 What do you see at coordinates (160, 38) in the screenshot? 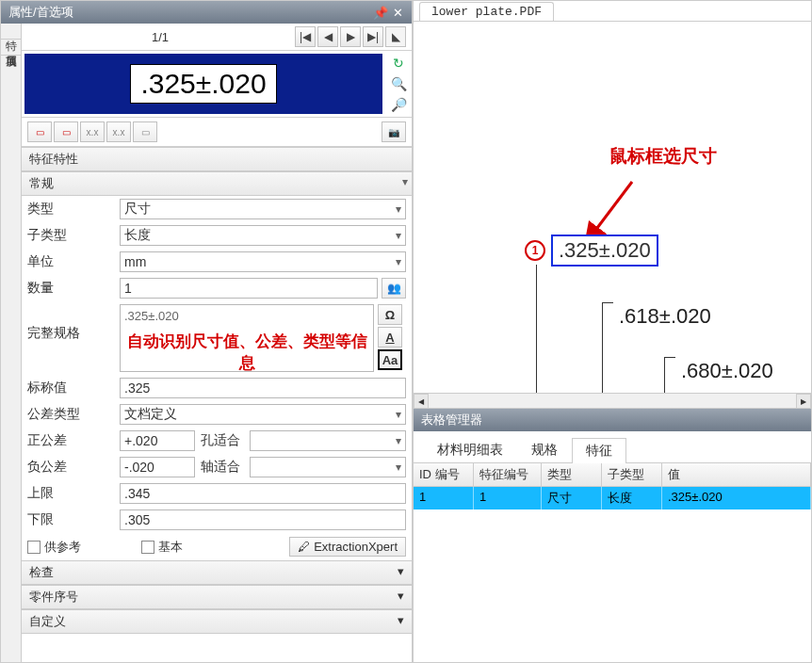
I see `pager-label: 1/1` at bounding box center [160, 38].